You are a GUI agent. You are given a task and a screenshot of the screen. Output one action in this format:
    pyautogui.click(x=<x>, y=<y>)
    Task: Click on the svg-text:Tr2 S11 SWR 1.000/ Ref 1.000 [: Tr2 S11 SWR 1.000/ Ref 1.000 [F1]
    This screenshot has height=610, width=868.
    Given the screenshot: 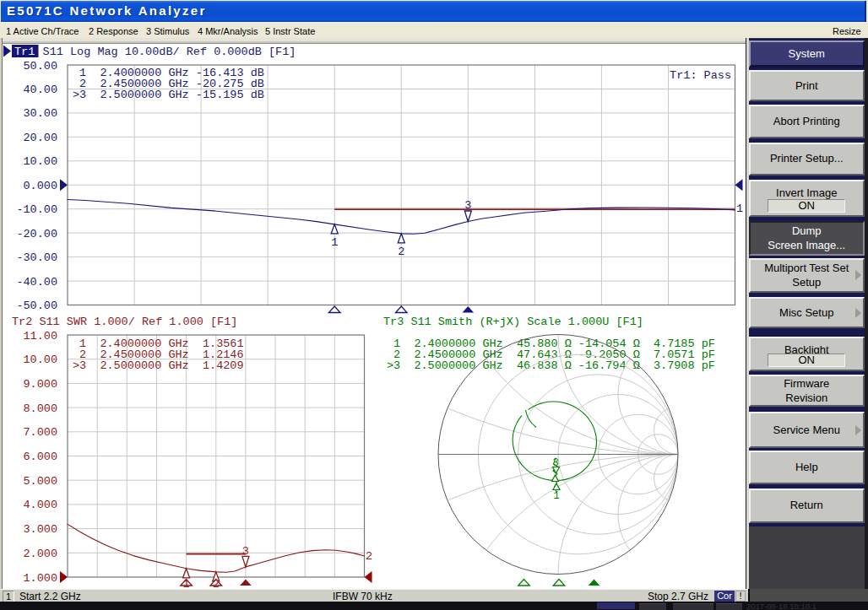 What is the action you would take?
    pyautogui.click(x=125, y=322)
    